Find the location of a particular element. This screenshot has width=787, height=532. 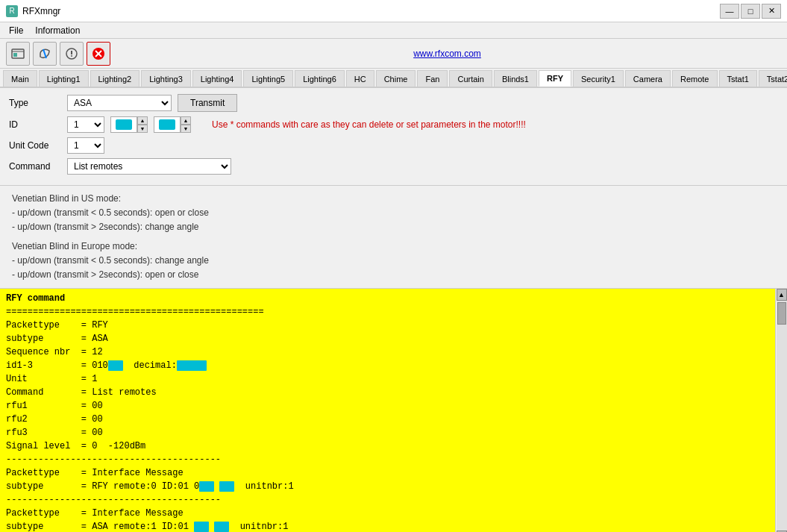

command-row: Command List remotes Stop Open Close is located at coordinates (394, 166).